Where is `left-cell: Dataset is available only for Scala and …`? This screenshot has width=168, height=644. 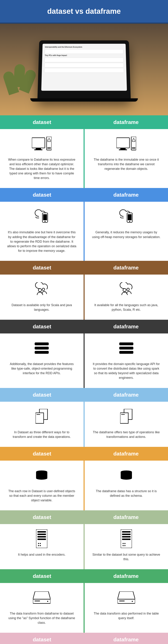
left-cell: Dataset is available only for Scala and … is located at coordinates (42, 297).